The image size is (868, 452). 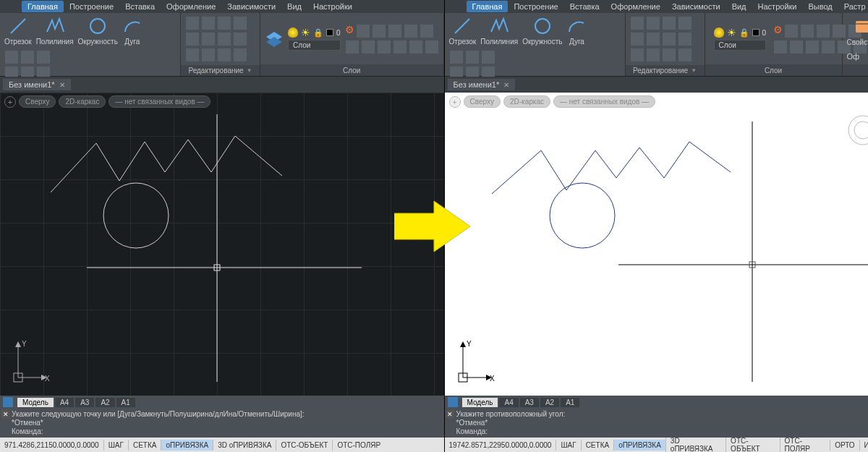 What do you see at coordinates (805, 444) in the screenshot?
I see `status-toggle: ОТС-ПОЛЯР` at bounding box center [805, 444].